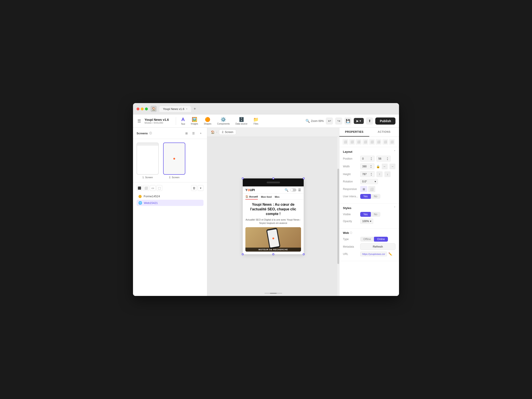 This screenshot has height=399, width=532. I want to click on layout-collapse-icon: ˅, so click(395, 152).